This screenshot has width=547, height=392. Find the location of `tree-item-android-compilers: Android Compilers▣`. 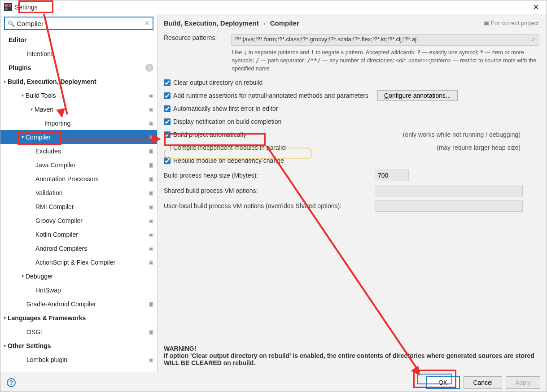

tree-item-android-compilers: Android Compilers▣ is located at coordinates (79, 248).